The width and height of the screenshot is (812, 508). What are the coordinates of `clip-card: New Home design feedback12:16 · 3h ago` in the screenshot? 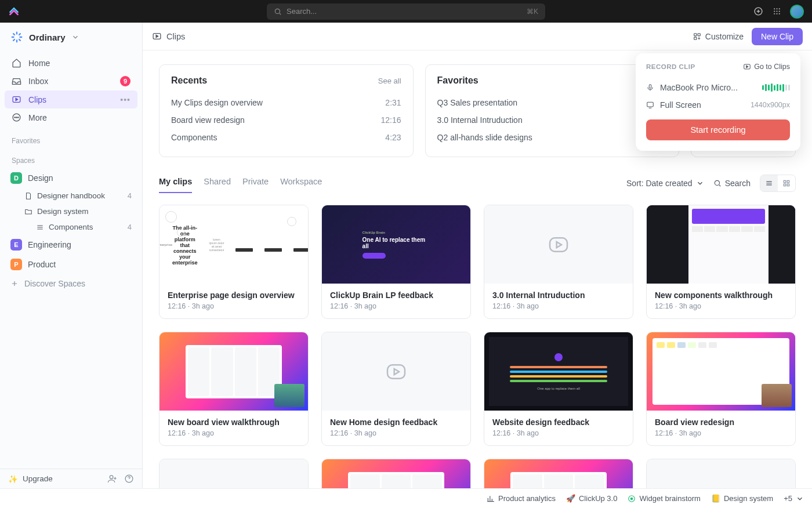 It's located at (396, 389).